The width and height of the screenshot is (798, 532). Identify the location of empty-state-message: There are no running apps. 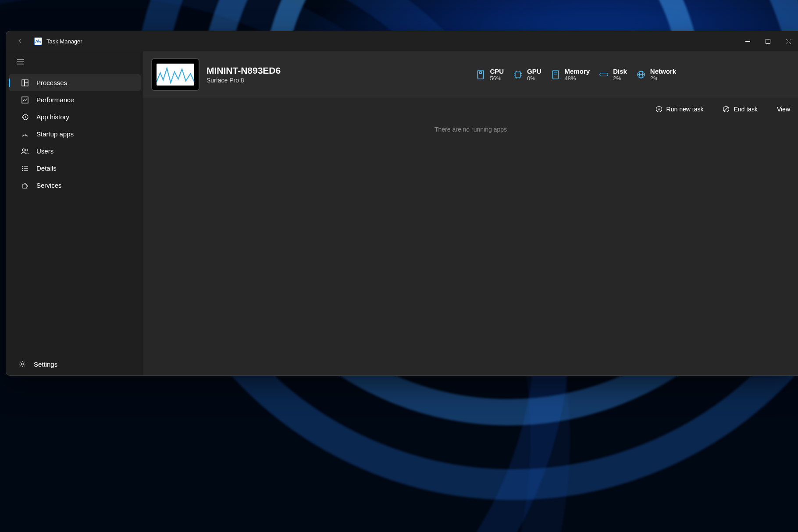
(471, 251).